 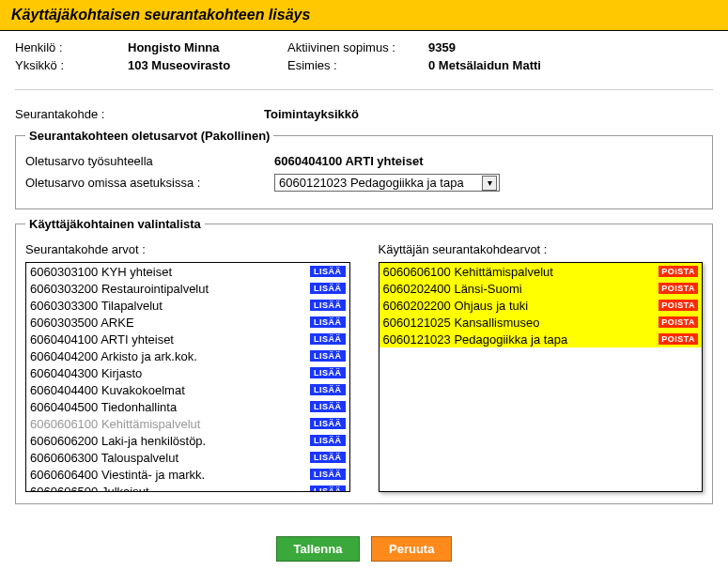 I want to click on list-item: 6060404300 KirjastoLISÄÄ, so click(x=188, y=373).